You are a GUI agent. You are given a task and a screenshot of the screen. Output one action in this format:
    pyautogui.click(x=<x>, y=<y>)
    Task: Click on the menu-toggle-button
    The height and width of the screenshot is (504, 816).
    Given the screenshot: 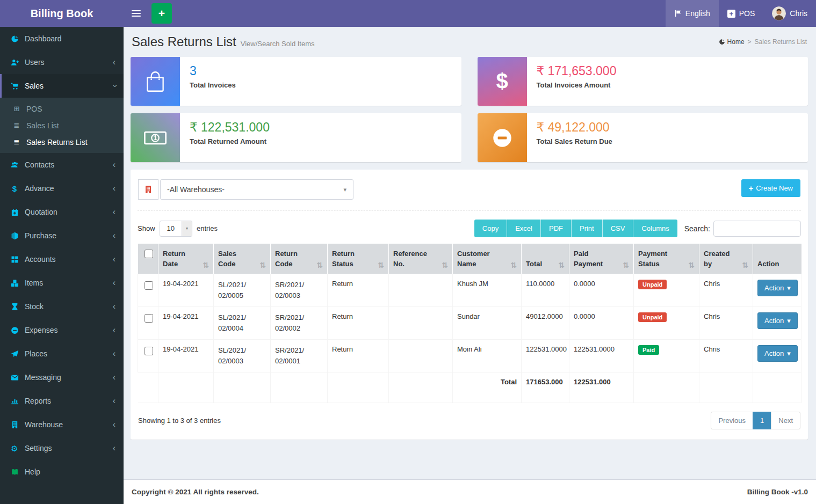 What is the action you would take?
    pyautogui.click(x=136, y=13)
    